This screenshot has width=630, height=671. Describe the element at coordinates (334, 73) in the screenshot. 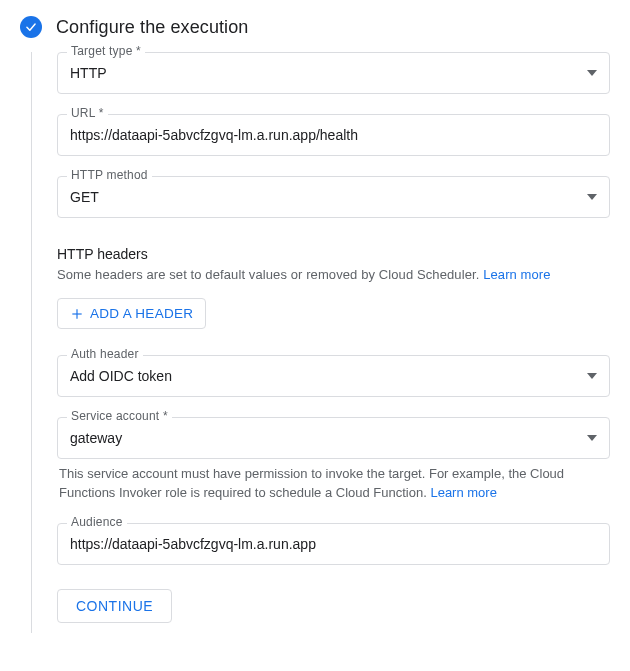

I see `target-type-select: HTTP` at that location.